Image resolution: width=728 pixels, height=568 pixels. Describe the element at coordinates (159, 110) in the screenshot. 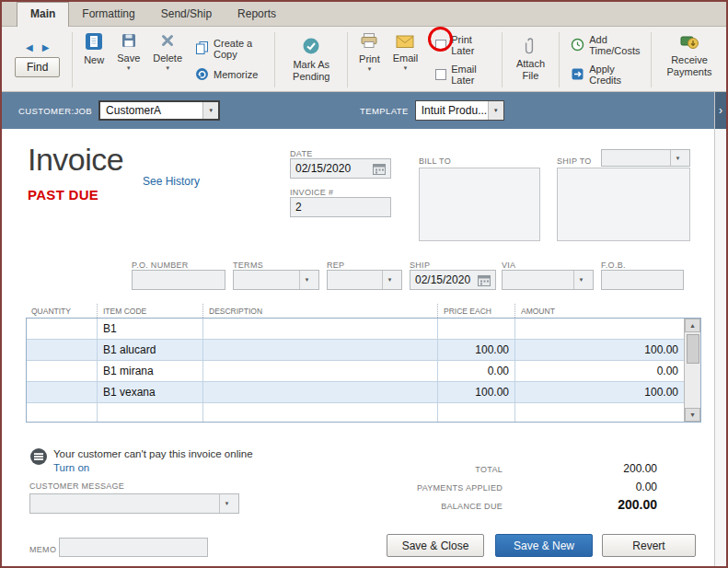

I see `customer-job-combo: CustomerA ▼` at that location.